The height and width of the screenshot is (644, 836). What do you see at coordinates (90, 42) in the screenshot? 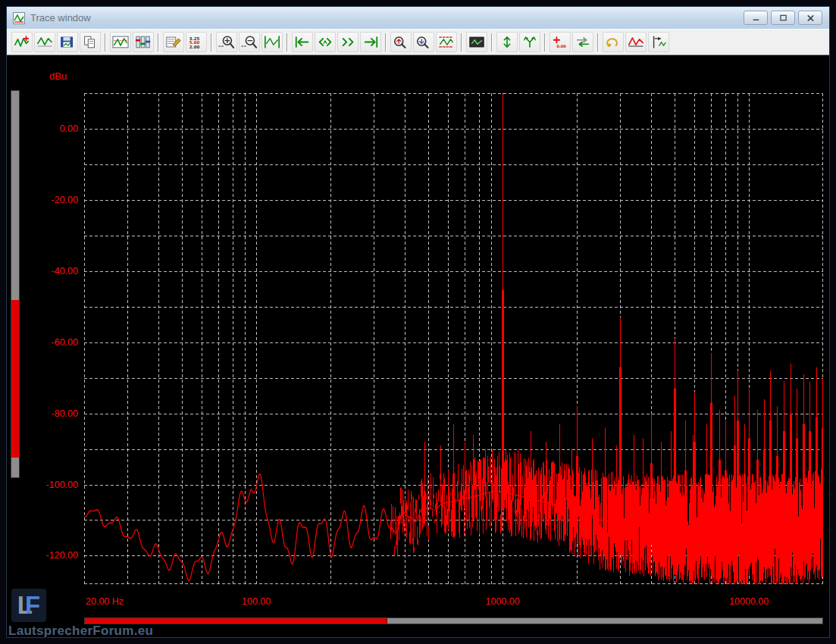
I see `copy-icon` at bounding box center [90, 42].